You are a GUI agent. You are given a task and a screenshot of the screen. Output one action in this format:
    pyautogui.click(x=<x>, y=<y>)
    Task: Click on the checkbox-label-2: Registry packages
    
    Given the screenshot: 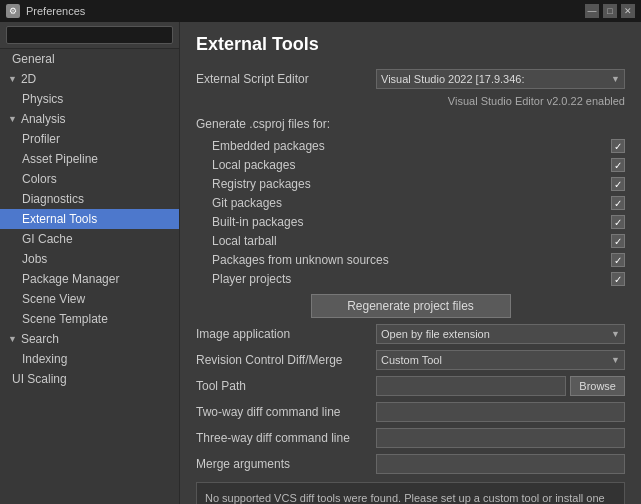 What is the action you would take?
    pyautogui.click(x=262, y=184)
    